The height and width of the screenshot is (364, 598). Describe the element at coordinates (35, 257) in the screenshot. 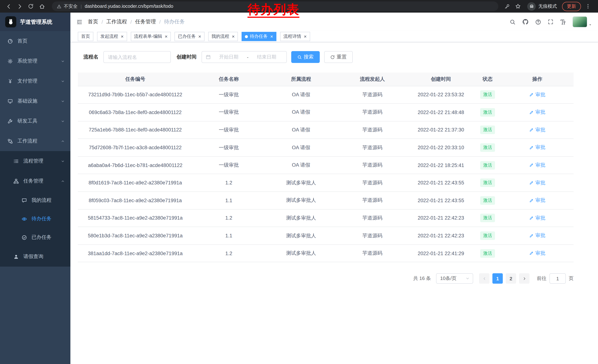

I see `sidebar-item: 请假查询` at that location.